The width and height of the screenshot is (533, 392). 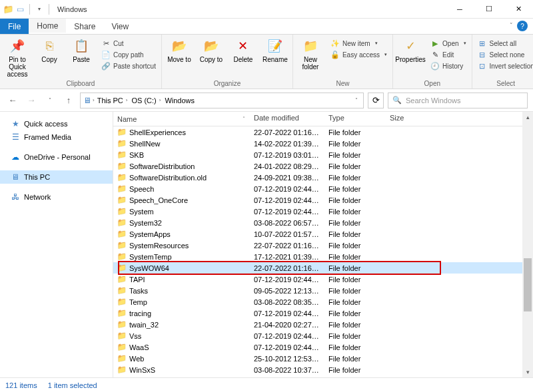 What do you see at coordinates (129, 66) in the screenshot?
I see `paste-shortcut-button: 🔗Paste shortcut` at bounding box center [129, 66].